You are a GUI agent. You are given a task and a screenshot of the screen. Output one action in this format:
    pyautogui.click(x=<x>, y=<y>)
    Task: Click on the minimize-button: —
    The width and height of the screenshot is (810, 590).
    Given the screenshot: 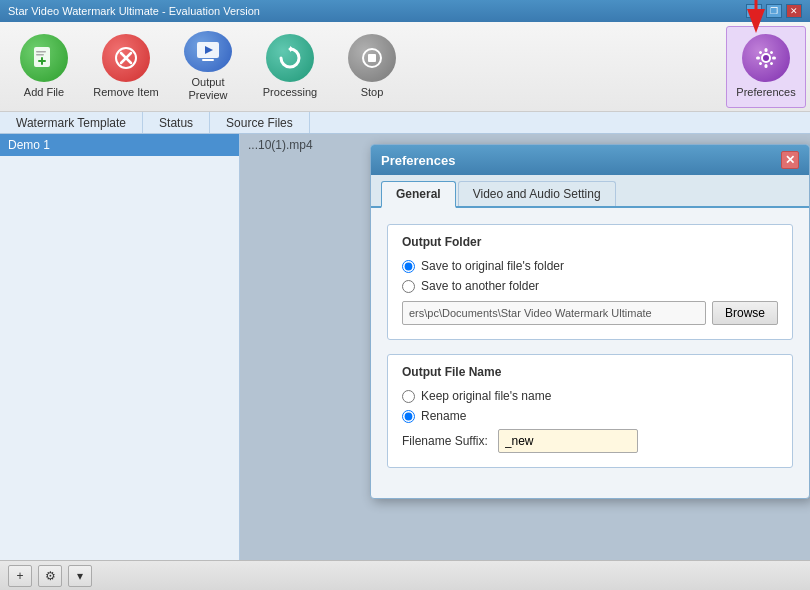 What is the action you would take?
    pyautogui.click(x=754, y=11)
    